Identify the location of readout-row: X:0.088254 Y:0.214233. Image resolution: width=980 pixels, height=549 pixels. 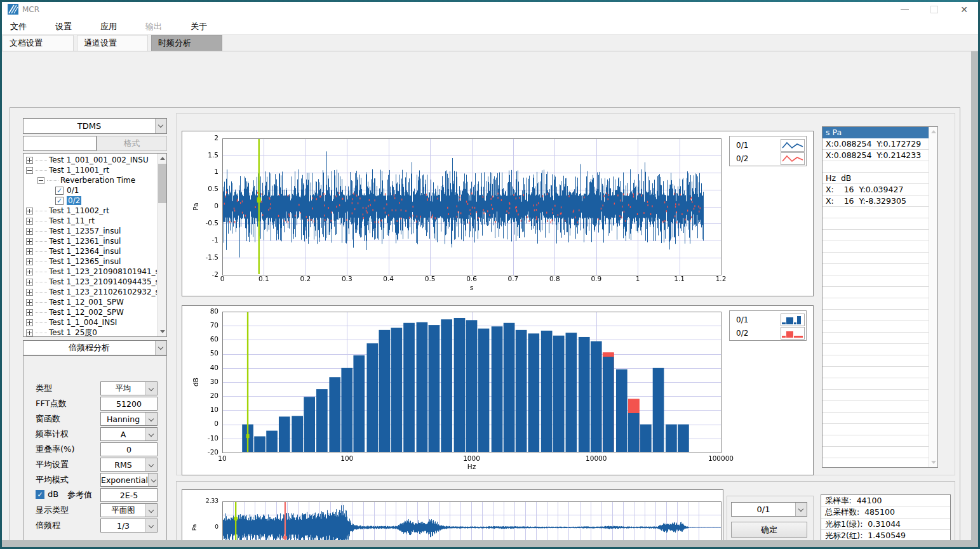
(876, 155).